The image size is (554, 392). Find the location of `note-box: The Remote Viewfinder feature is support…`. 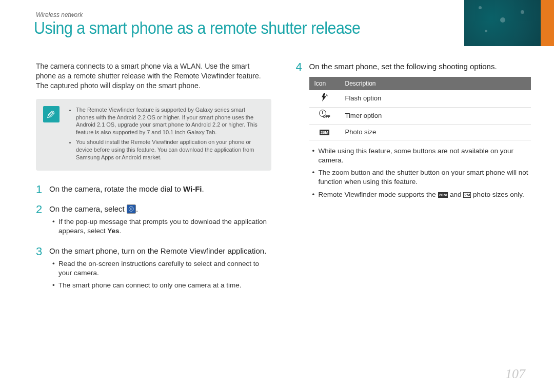

note-box: The Remote Viewfinder feature is support… is located at coordinates (154, 135).